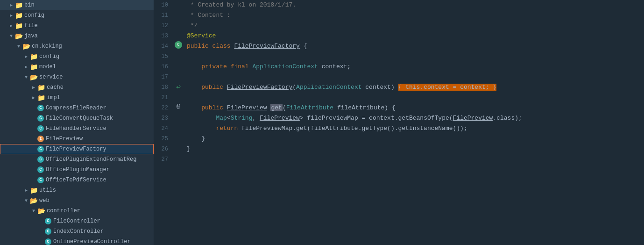  What do you see at coordinates (77, 231) in the screenshot?
I see `sidebar-item-IndexController: C IndexController` at bounding box center [77, 231].